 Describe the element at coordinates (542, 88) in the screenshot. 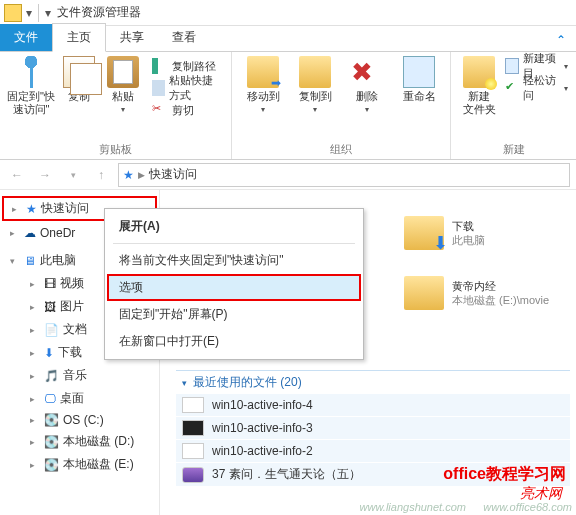

I see `easy-access-label: 轻松访问` at that location.